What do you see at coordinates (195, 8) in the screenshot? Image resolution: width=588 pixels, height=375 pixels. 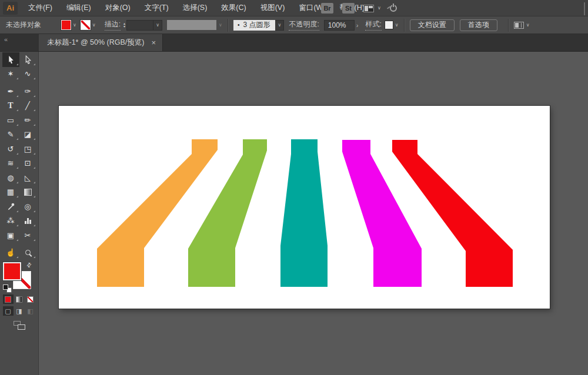 I see `menu-item-select: 选择(S)` at bounding box center [195, 8].